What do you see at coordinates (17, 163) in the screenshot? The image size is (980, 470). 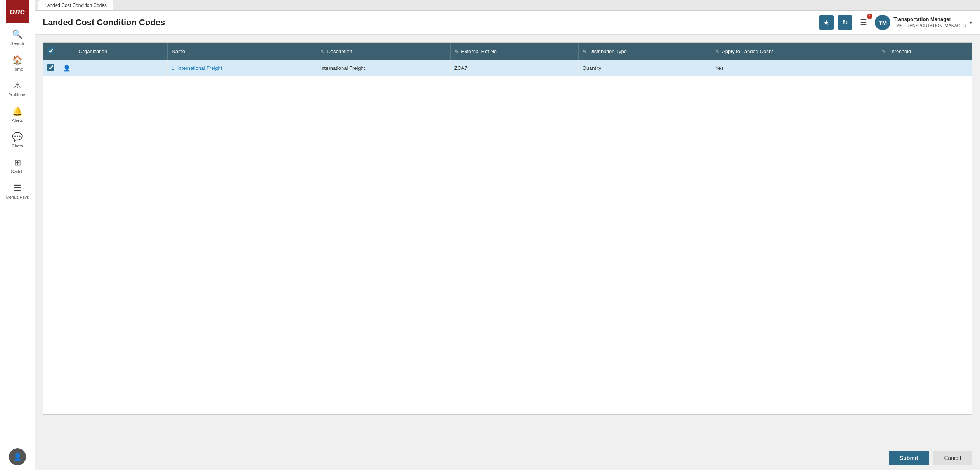 I see `switch-icon: ⊞` at bounding box center [17, 163].